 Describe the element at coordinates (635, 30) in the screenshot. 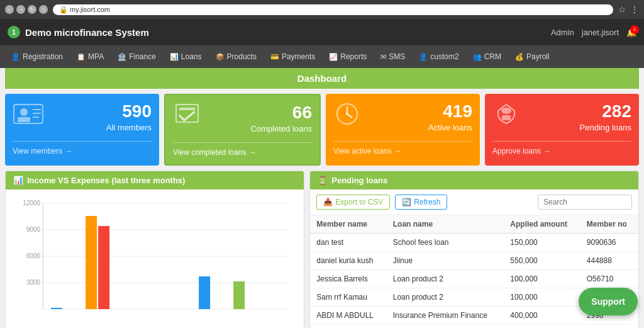

I see `notif-badge: 1` at that location.